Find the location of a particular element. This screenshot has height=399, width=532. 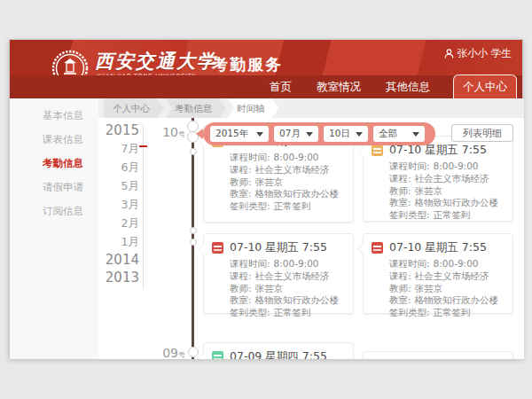

sidebar-item-timetable: 课表信息 is located at coordinates (54, 140).